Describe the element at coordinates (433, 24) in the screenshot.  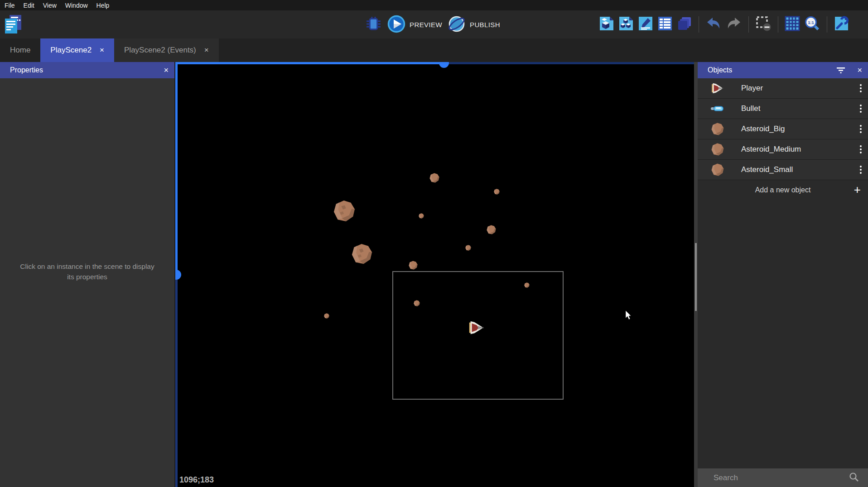
I see `toolbar-center: PREVIEW PUBLISH` at that location.